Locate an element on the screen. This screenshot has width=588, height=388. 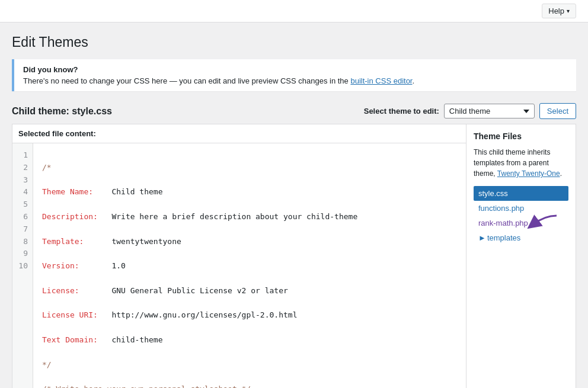
line-num-1: 1 is located at coordinates (23, 155).